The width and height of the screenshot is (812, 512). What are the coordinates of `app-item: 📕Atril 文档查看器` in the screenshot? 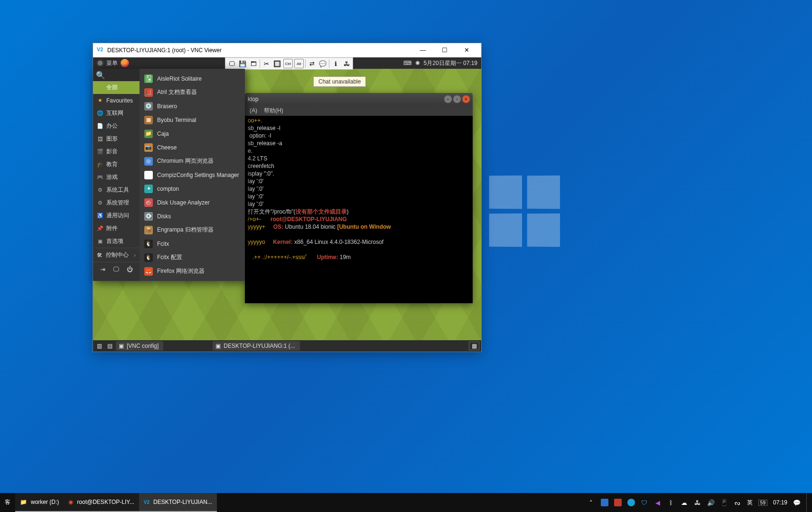 It's located at (192, 92).